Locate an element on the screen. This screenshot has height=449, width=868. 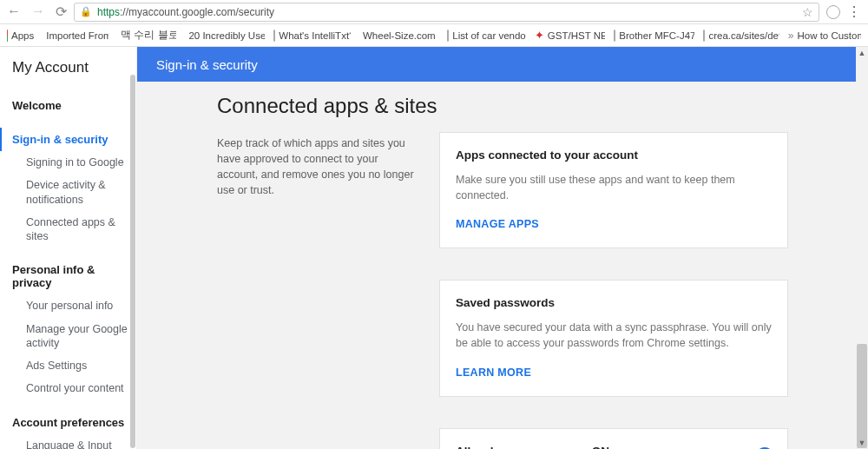
sidebar-item-manage-activity: Manage your Google activity is located at coordinates (75, 337).